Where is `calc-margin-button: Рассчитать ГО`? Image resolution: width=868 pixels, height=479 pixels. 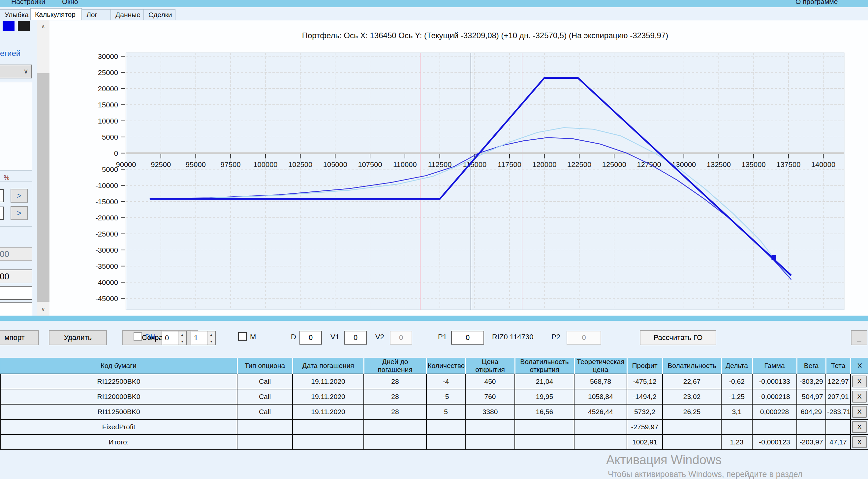 calc-margin-button: Рассчитать ГО is located at coordinates (678, 338).